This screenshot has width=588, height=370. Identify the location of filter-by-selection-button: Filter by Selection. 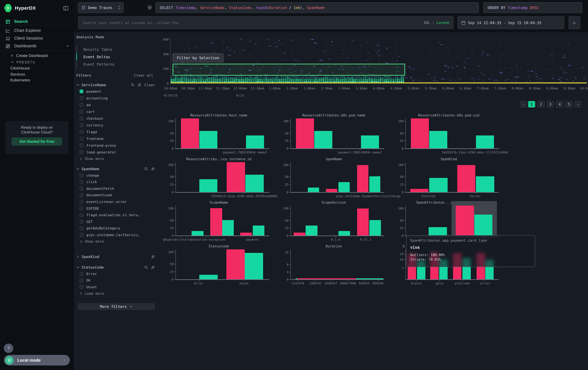
(198, 58).